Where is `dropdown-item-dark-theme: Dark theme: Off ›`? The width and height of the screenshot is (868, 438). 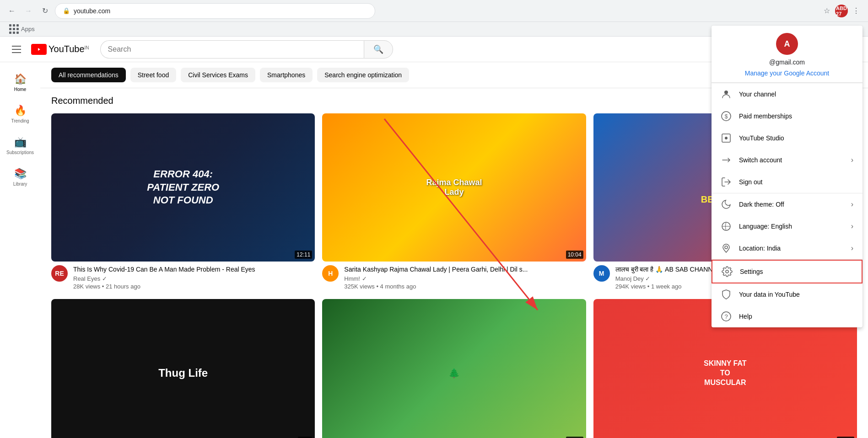
dropdown-item-dark-theme: Dark theme: Off › is located at coordinates (787, 204).